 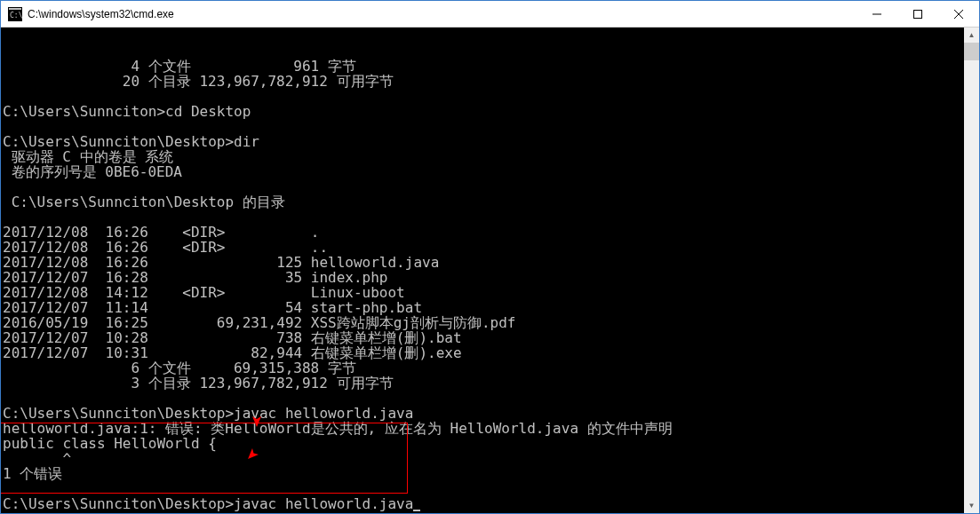 I want to click on scroll-thumb, so click(x=972, y=51).